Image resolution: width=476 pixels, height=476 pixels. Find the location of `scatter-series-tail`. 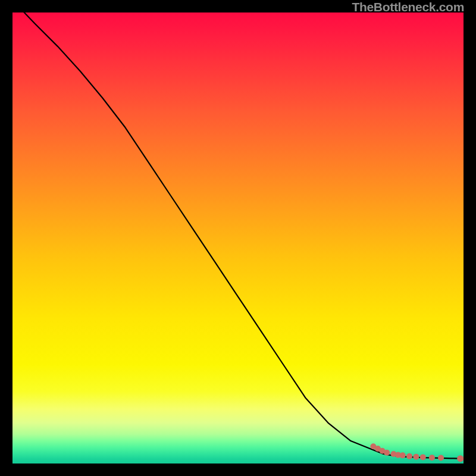

scatter-series-tail is located at coordinates (416, 452).